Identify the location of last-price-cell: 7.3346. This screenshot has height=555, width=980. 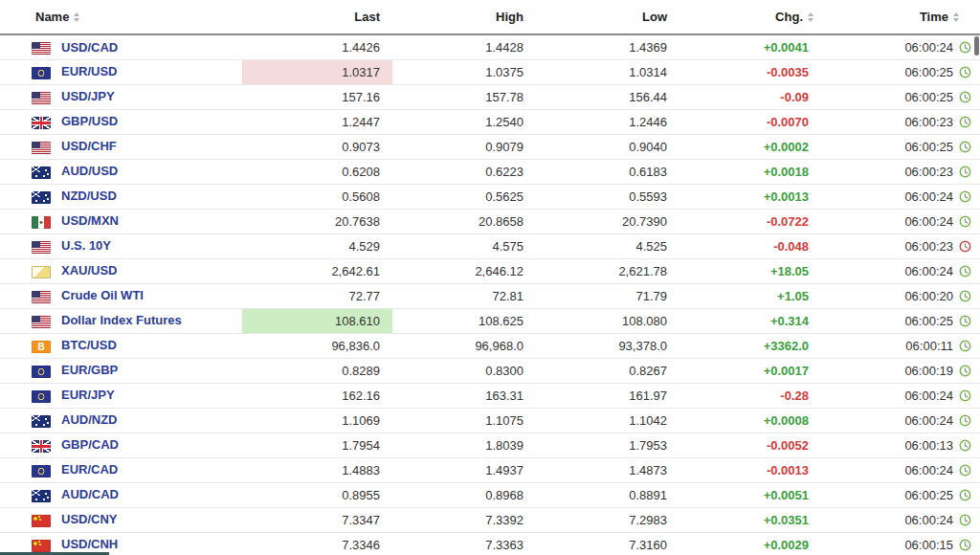
(318, 544).